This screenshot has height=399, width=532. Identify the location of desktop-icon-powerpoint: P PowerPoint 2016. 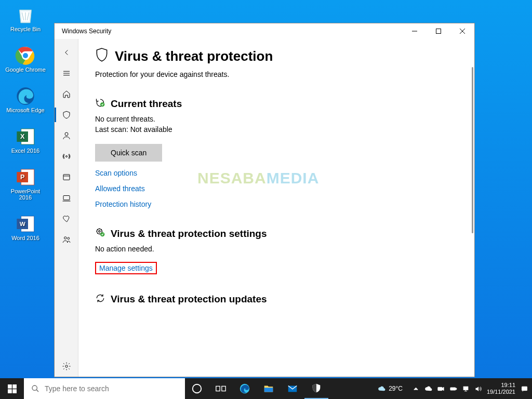
(25, 183).